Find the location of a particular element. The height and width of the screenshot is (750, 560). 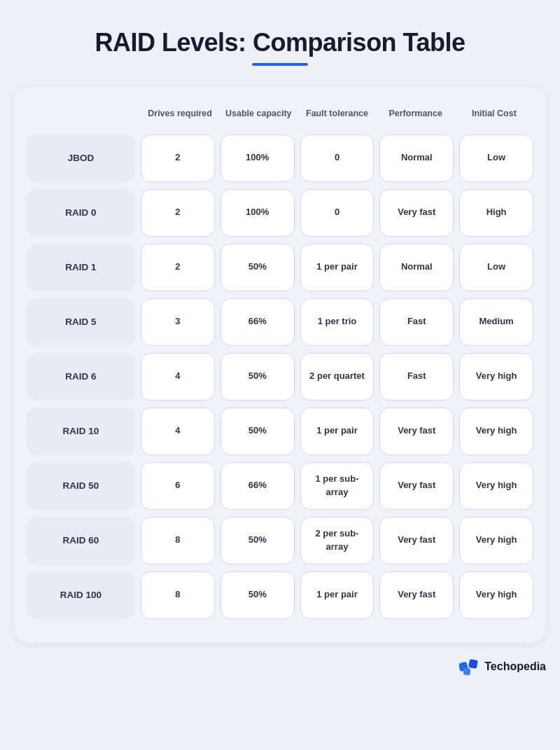

cell-fault: 2 per sub-array is located at coordinates (337, 541).